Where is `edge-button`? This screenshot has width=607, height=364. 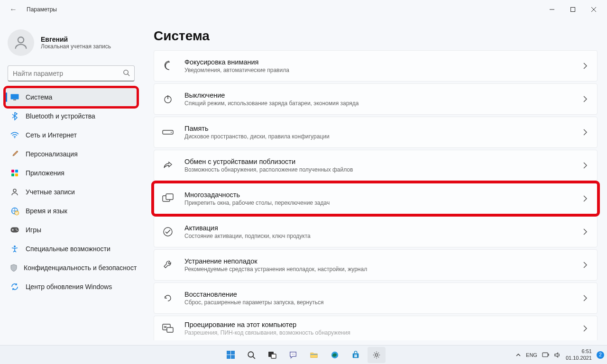
edge-button is located at coordinates (335, 355).